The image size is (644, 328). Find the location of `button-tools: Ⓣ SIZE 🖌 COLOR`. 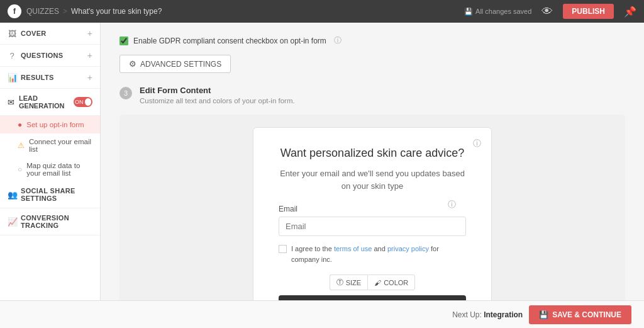

button-tools: Ⓣ SIZE 🖌 COLOR is located at coordinates (372, 282).